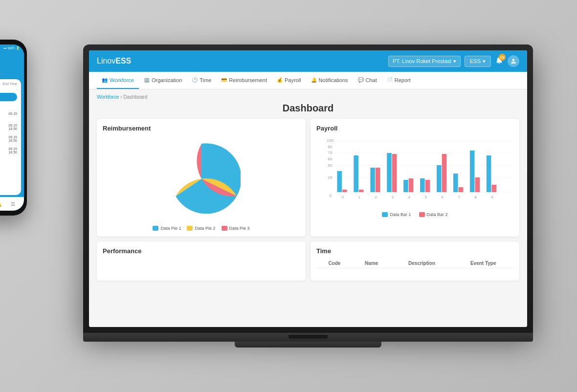 Image resolution: width=577 pixels, height=392 pixels. Describe the element at coordinates (9, 125) in the screenshot. I see `attendance-item-2: 07 November 2021 Clock In09.15 Clock Out…` at that location.